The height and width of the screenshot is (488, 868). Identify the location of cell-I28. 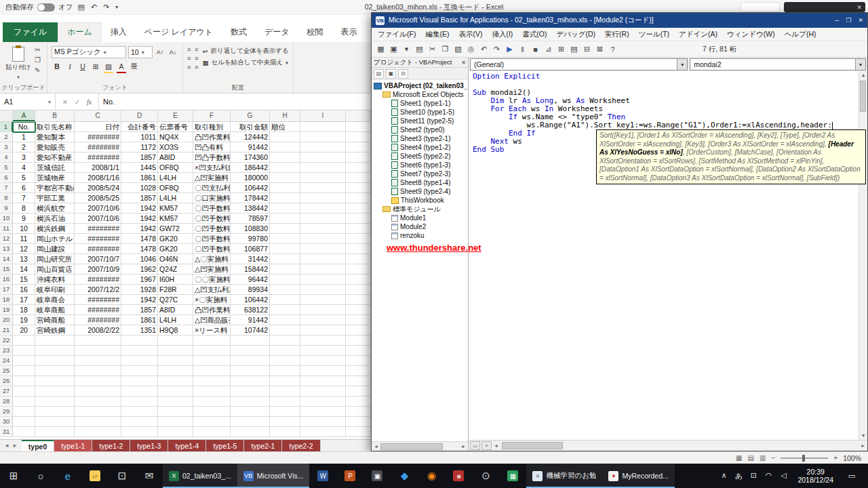
(323, 401).